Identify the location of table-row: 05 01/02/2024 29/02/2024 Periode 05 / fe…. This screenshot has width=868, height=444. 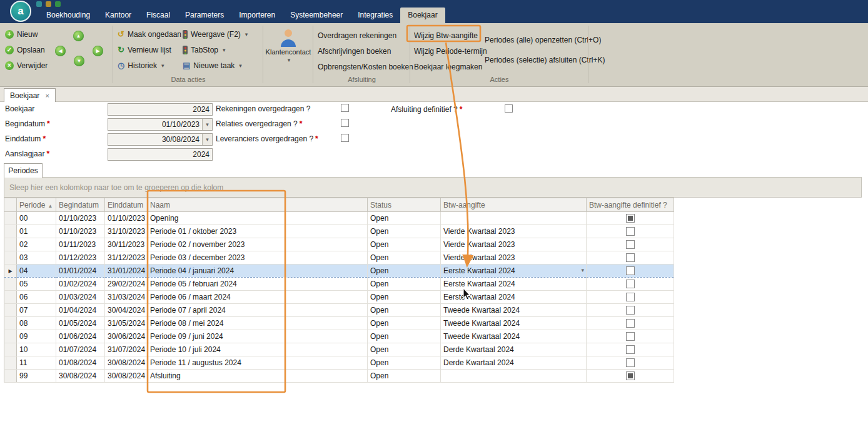
(339, 284).